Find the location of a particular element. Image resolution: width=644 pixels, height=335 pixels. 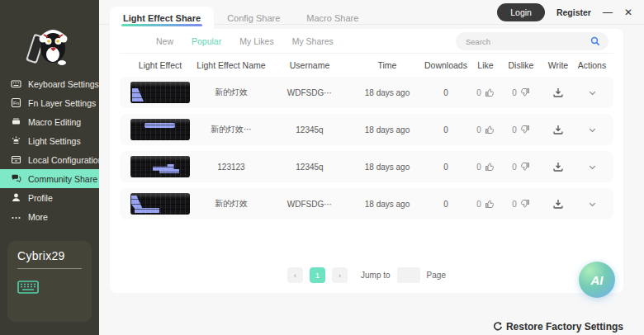

header-light-effect: Light Effect is located at coordinates (160, 65).